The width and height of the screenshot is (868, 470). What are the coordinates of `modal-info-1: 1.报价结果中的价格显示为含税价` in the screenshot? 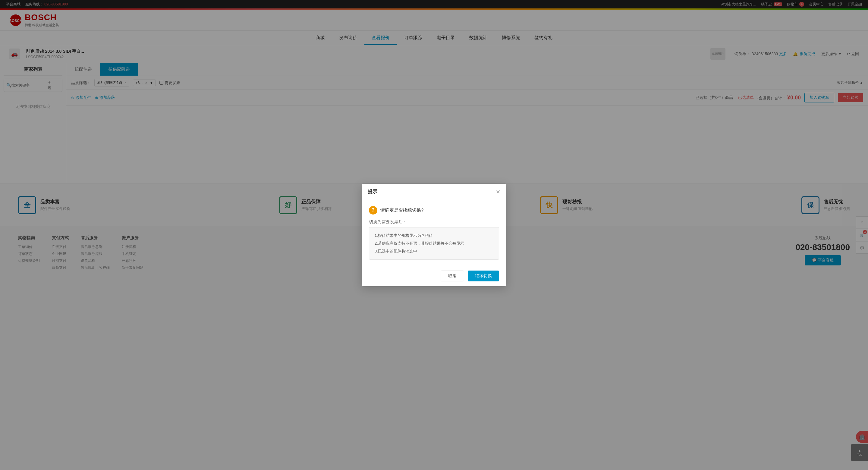 It's located at (434, 236).